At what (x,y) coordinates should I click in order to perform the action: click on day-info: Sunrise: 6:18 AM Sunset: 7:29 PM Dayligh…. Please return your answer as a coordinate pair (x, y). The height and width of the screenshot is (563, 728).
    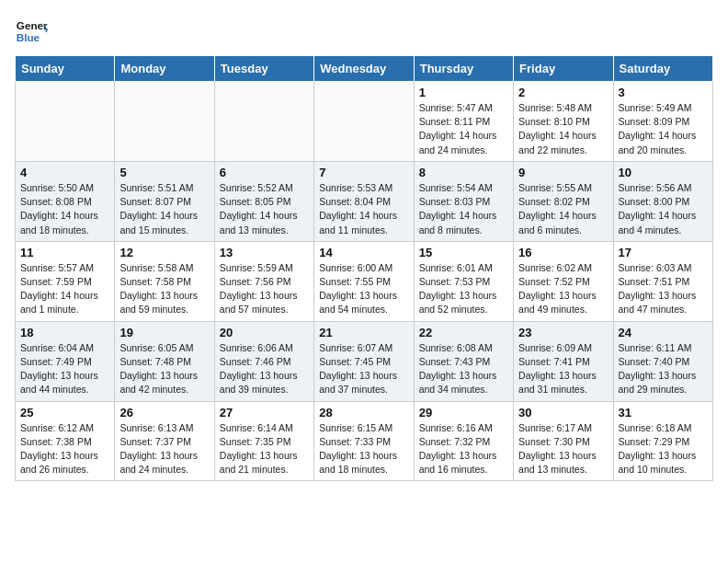
    Looking at the image, I should click on (664, 449).